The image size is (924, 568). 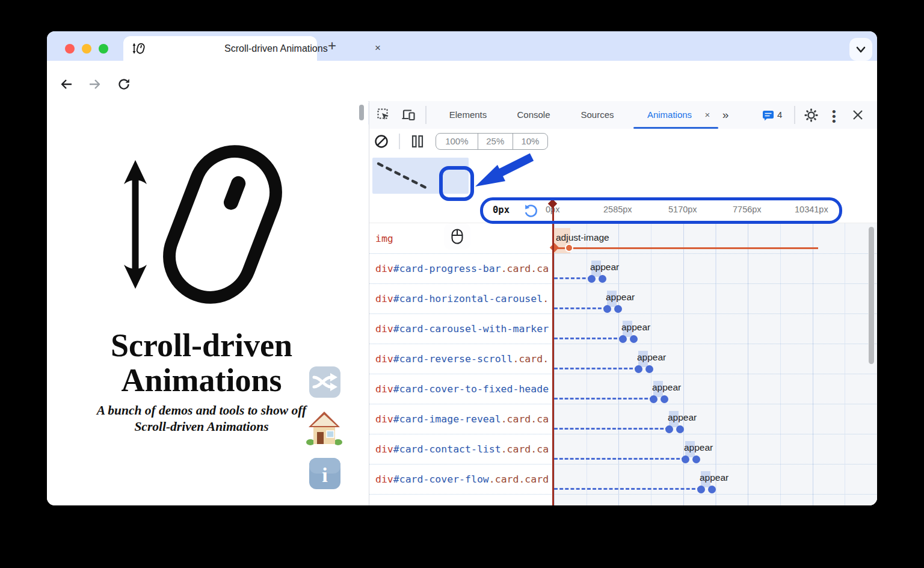 I want to click on animation-row: imgadjust-image, so click(x=623, y=238).